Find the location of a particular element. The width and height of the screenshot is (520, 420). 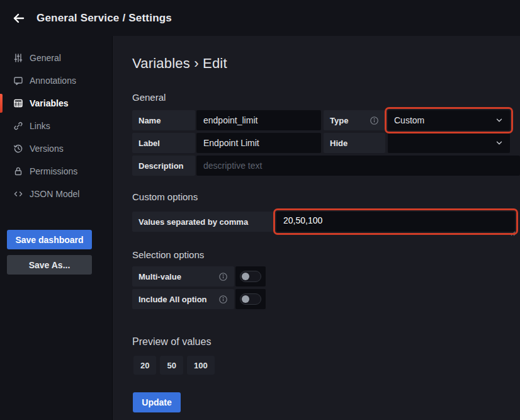

values-field-label: Values separated by comma is located at coordinates (204, 222).